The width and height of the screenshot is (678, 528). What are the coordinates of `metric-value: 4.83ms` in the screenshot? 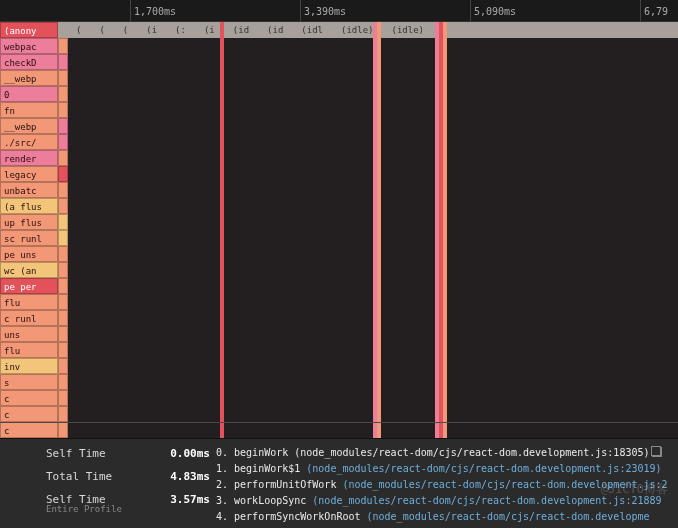 It's located at (190, 476).